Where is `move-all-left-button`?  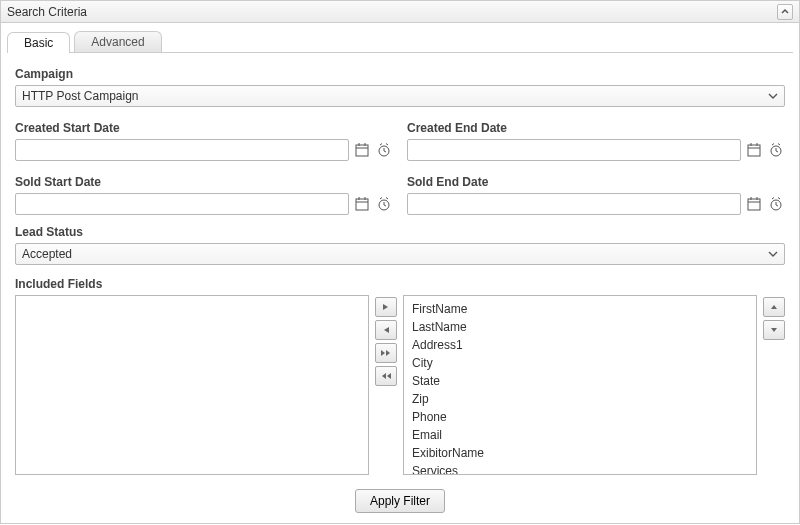
move-all-left-button is located at coordinates (386, 376).